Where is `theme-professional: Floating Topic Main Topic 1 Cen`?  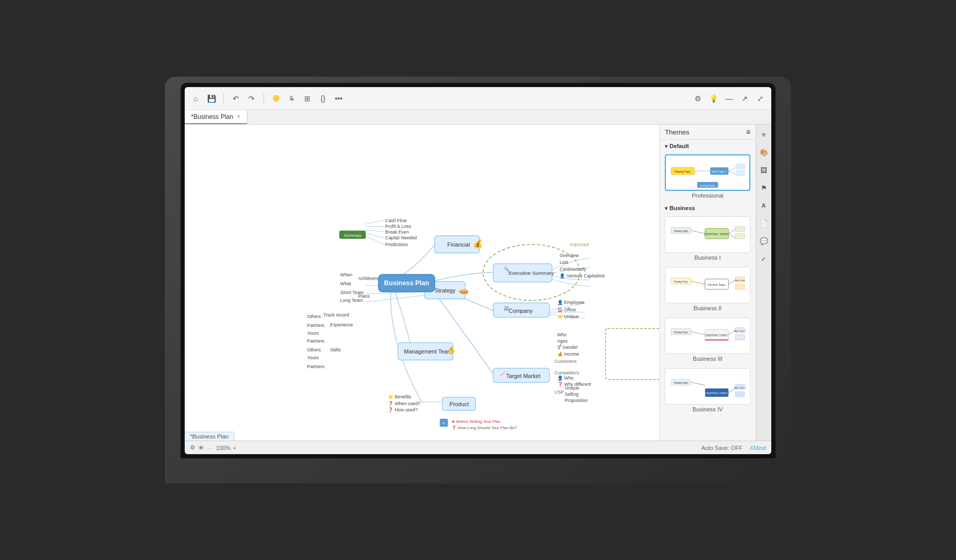
theme-professional: Floating Topic Main Topic 1 Cen is located at coordinates (708, 176).